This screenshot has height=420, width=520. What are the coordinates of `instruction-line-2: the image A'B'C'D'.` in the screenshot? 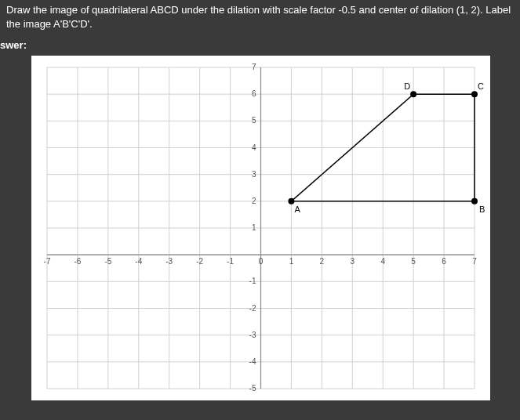 It's located at (49, 24).